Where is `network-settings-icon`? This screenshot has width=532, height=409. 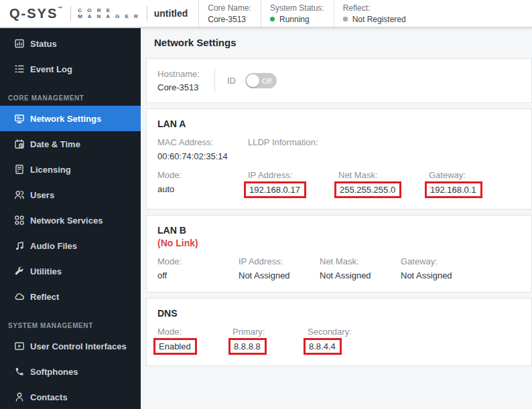 network-settings-icon is located at coordinates (19, 118).